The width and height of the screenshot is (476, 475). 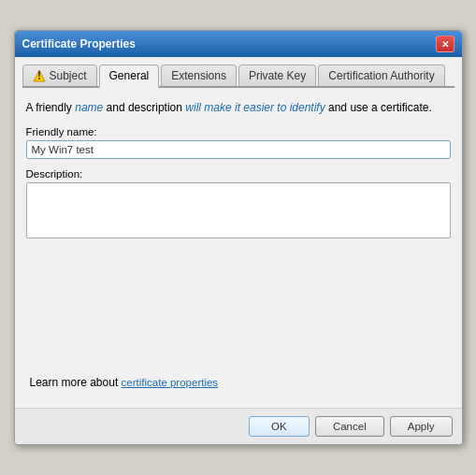 What do you see at coordinates (445, 44) in the screenshot?
I see `close-button: ✕` at bounding box center [445, 44].